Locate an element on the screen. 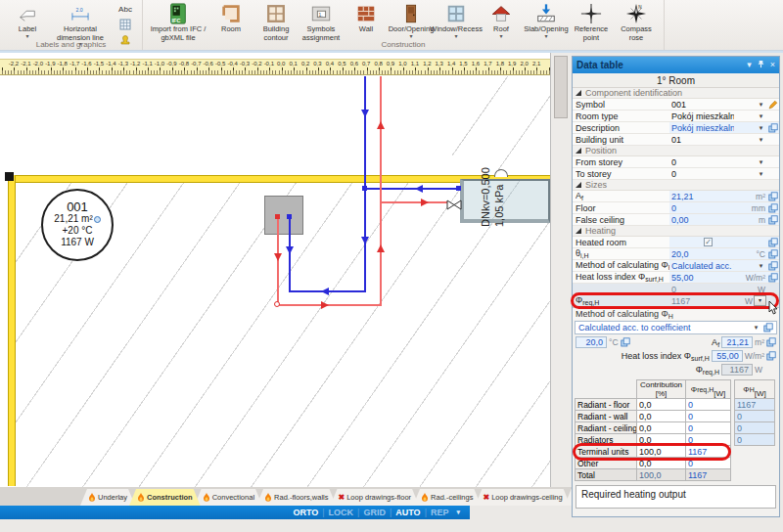  pipe-supply-bottom is located at coordinates (329, 305).